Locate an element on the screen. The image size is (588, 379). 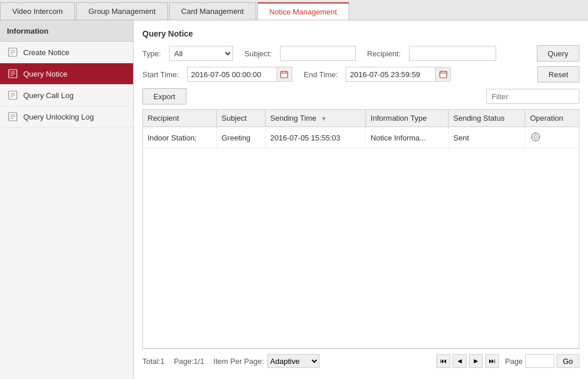
tab-video-intercom: Video Intercom is located at coordinates (37, 11).